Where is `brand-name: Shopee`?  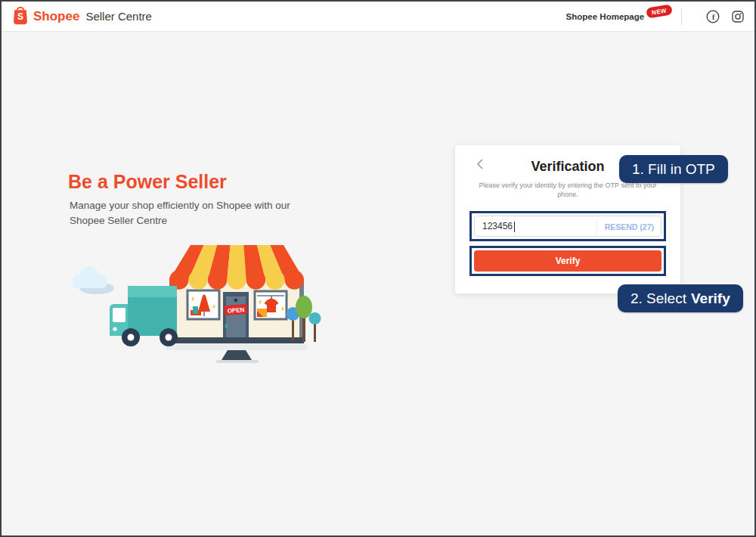
brand-name: Shopee is located at coordinates (56, 17).